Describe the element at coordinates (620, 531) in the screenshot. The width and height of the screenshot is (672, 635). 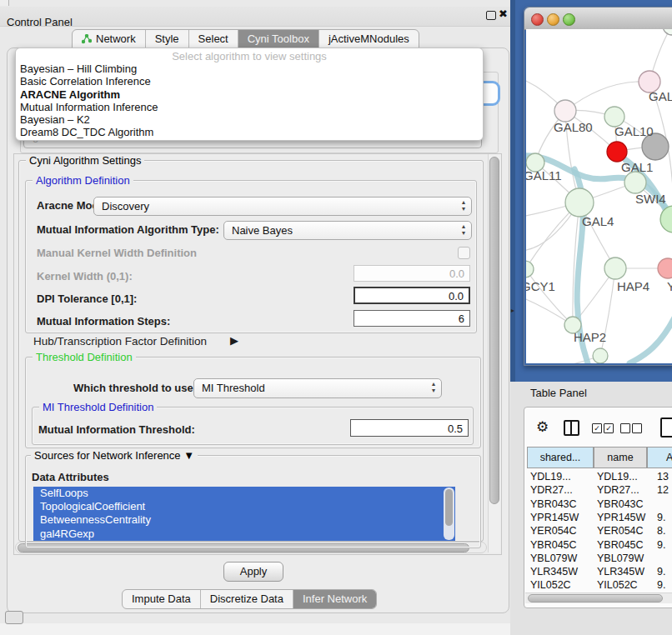
I see `table-cell: YER054C` at that location.